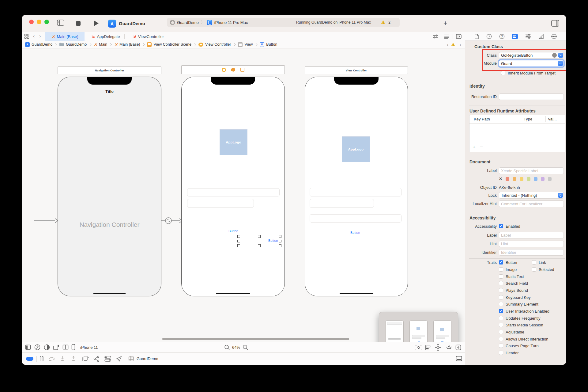  I want to click on acc-identifier-field, so click(531, 253).